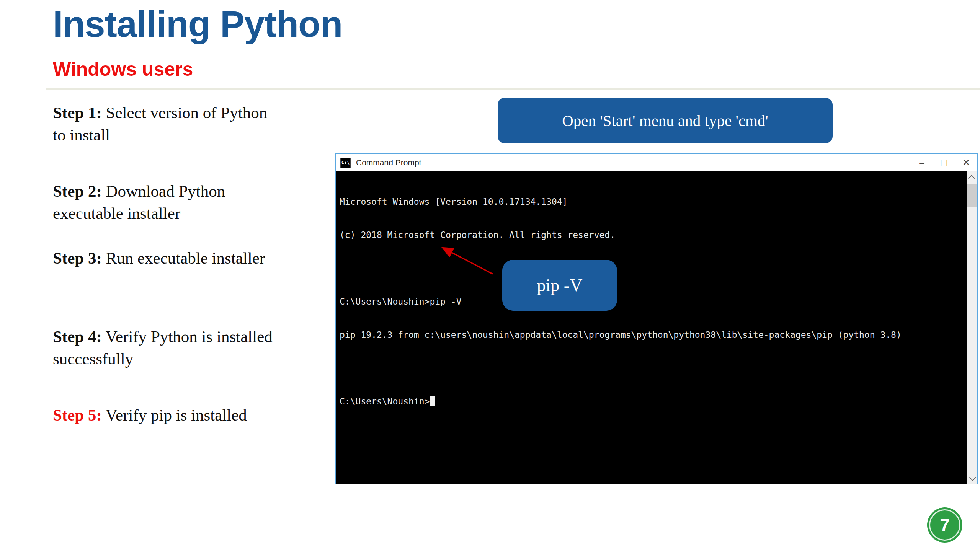 This screenshot has width=980, height=551. Describe the element at coordinates (433, 401) in the screenshot. I see `terminal-cursor` at that location.